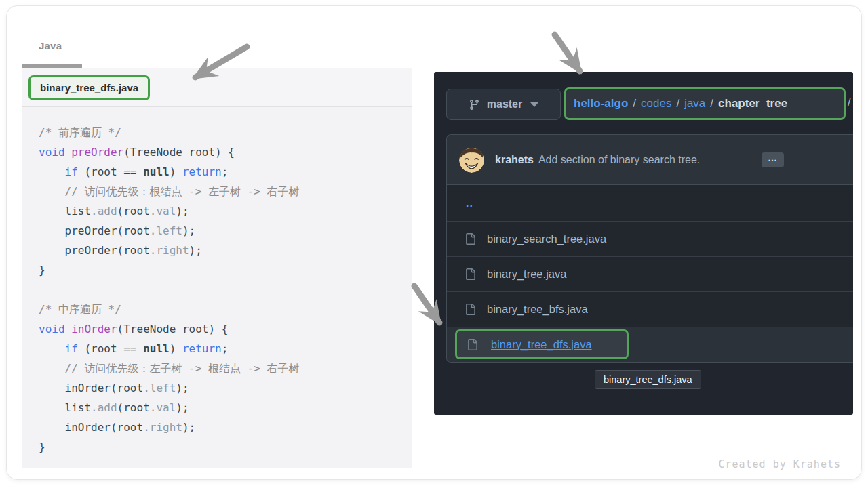 The width and height of the screenshot is (868, 488). Describe the element at coordinates (648, 380) in the screenshot. I see `tooltip-text: binary_tree_dfs.java` at that location.